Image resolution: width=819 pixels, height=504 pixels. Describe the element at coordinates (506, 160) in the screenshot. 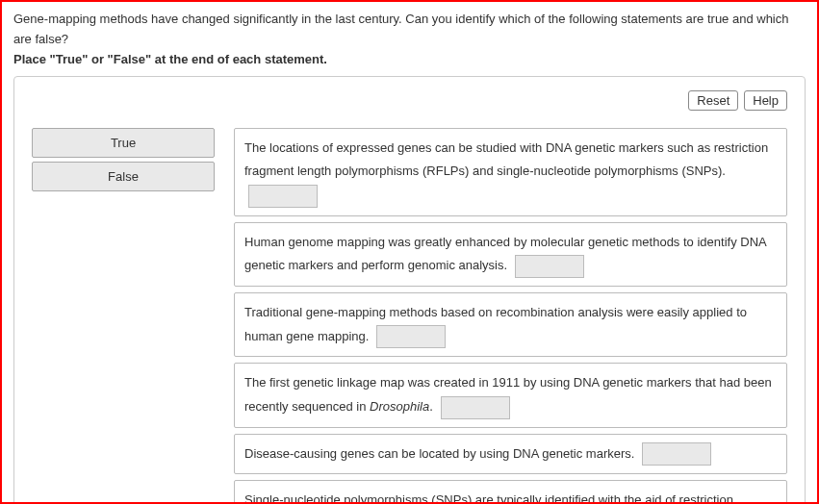

I see `statement-1-text: The locations of expressed genes can be …` at that location.